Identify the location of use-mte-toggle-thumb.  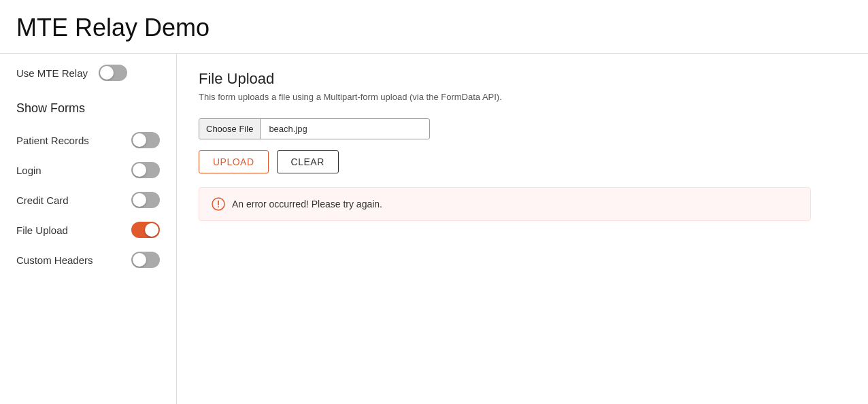
(107, 73).